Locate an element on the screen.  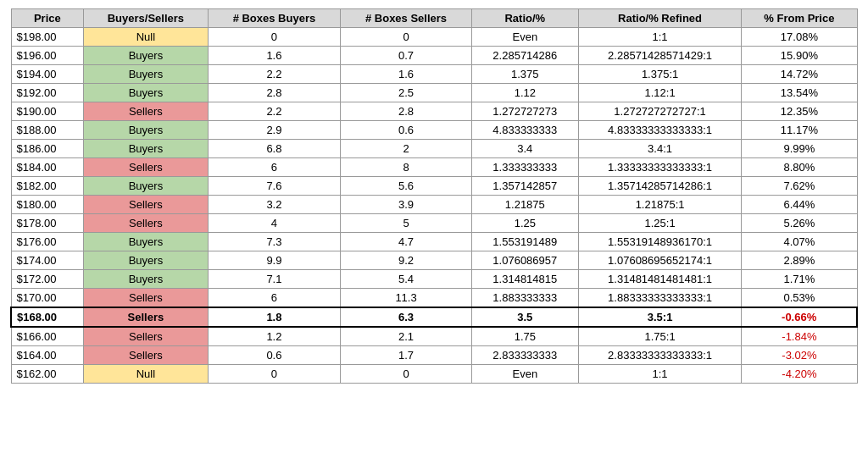
ratio-refined-cell: 4.83333333333333:1 is located at coordinates (659, 130).